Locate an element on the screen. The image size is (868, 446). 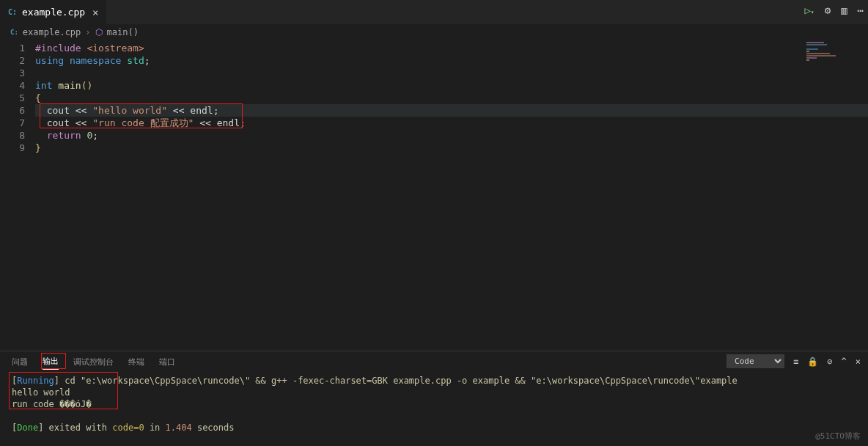
editor-tab-bar: C: example.cpp × is located at coordinates (434, 12).